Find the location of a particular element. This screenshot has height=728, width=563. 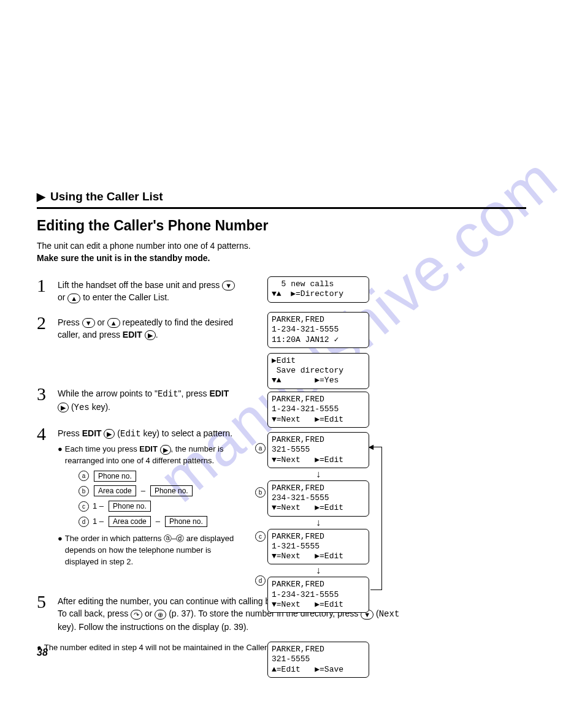

intro-line2: Make sure the unit is in the standby mod… is located at coordinates (123, 258).